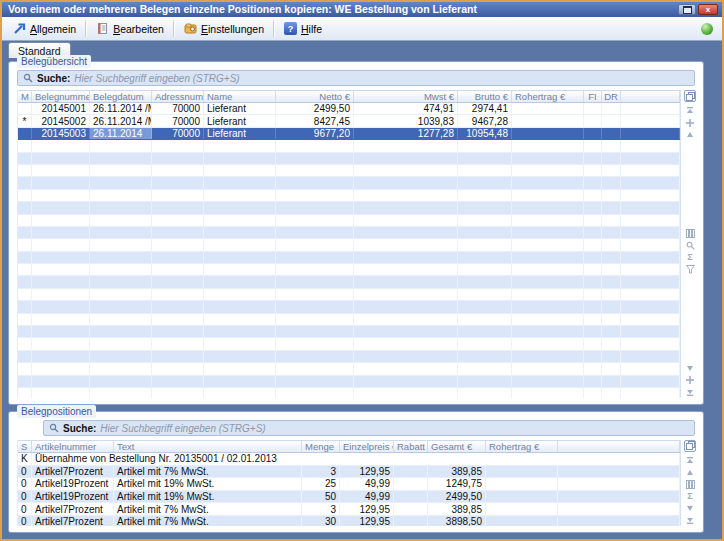  I want to click on column-header-gesamt-: Gesamt €, so click(457, 446).